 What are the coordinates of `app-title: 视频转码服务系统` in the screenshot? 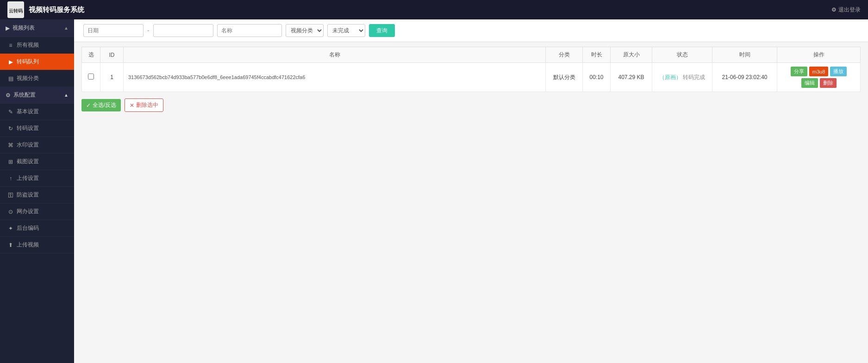 It's located at (56, 10).